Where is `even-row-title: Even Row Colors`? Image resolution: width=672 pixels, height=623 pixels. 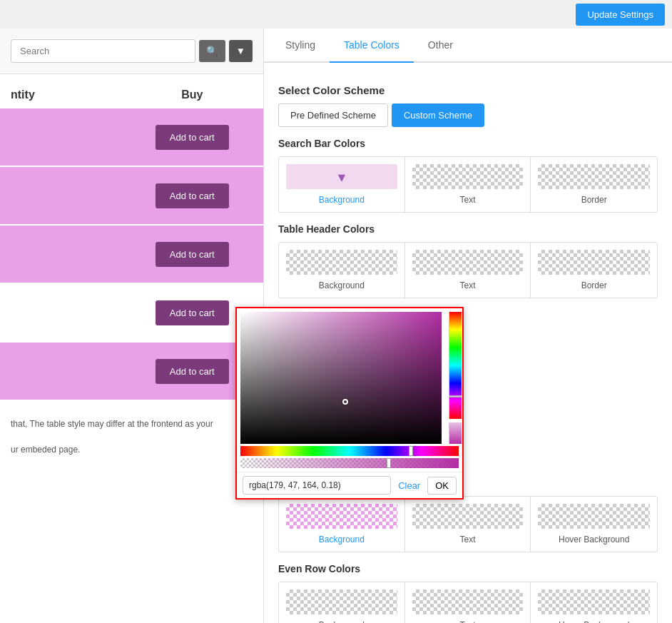
even-row-title: Even Row Colors is located at coordinates (468, 569).